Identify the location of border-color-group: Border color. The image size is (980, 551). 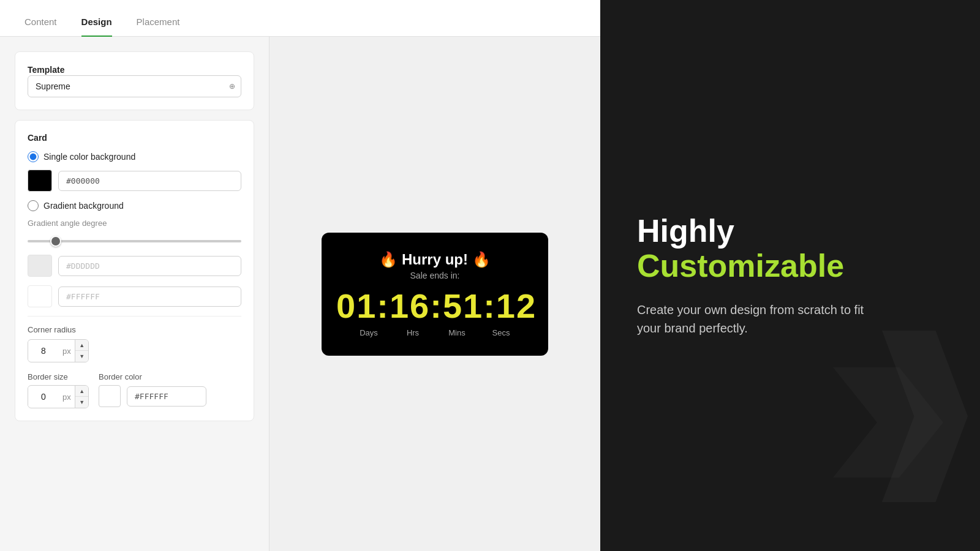
(153, 391).